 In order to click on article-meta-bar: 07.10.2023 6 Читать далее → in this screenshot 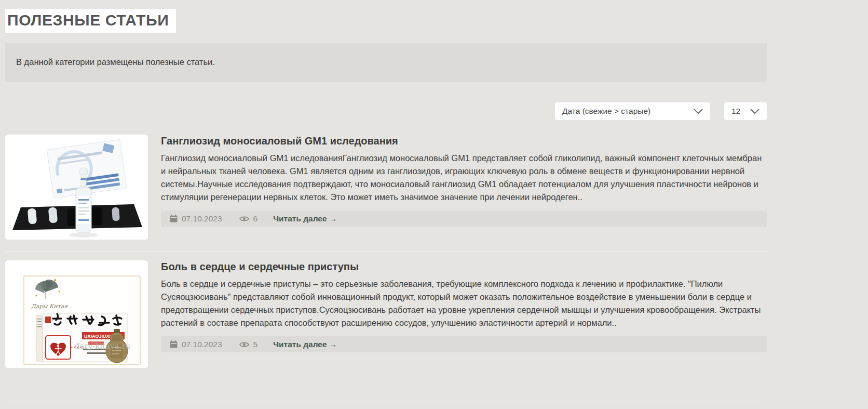, I will do `click(464, 218)`.